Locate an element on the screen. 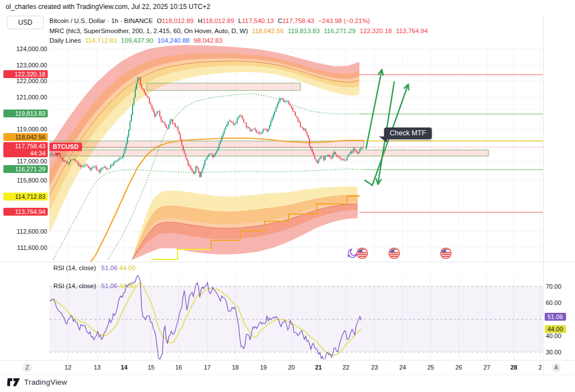 This screenshot has width=575, height=392. rsi-value-inner: 51.06 is located at coordinates (109, 286).